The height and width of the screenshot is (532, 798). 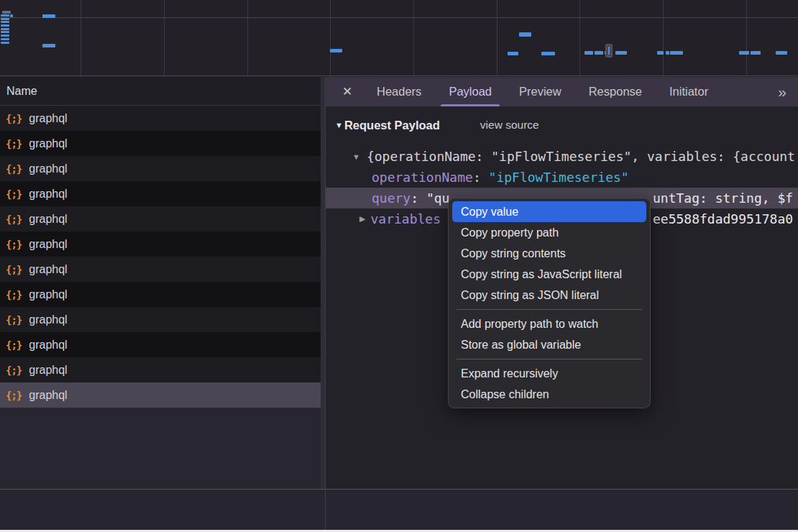 What do you see at coordinates (562, 157) in the screenshot?
I see `json-root-row: ▼ {operationName: "ipFlowTimeseries", va…` at bounding box center [562, 157].